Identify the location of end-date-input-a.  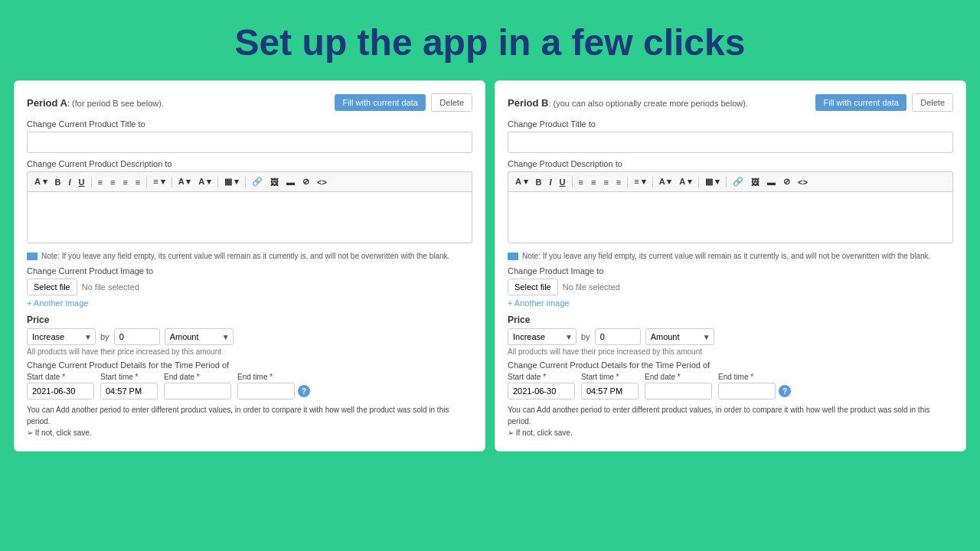
(198, 391).